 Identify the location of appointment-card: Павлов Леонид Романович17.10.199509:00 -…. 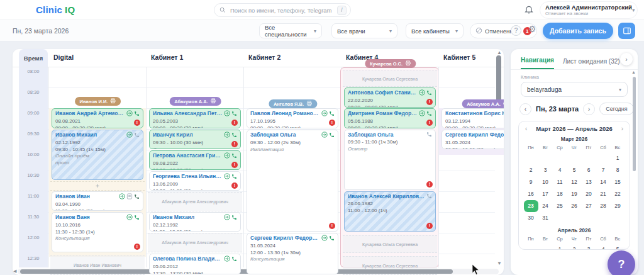
(292, 118).